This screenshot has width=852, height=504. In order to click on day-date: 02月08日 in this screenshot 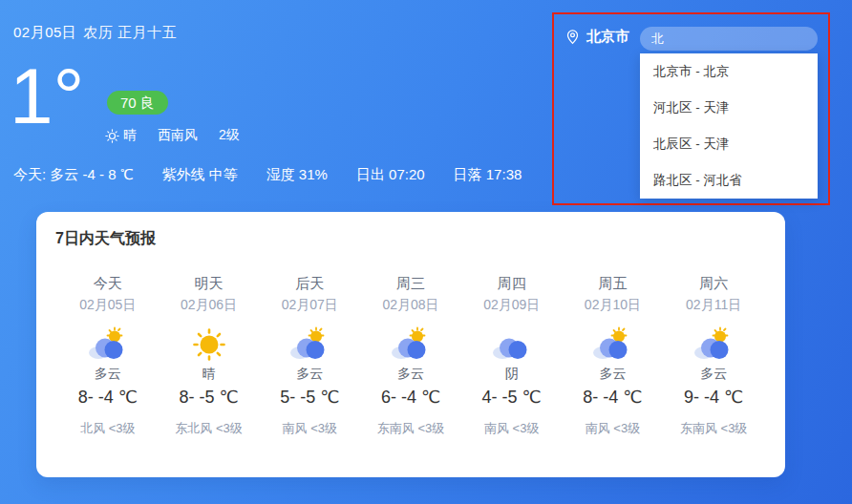, I will do `click(411, 305)`.